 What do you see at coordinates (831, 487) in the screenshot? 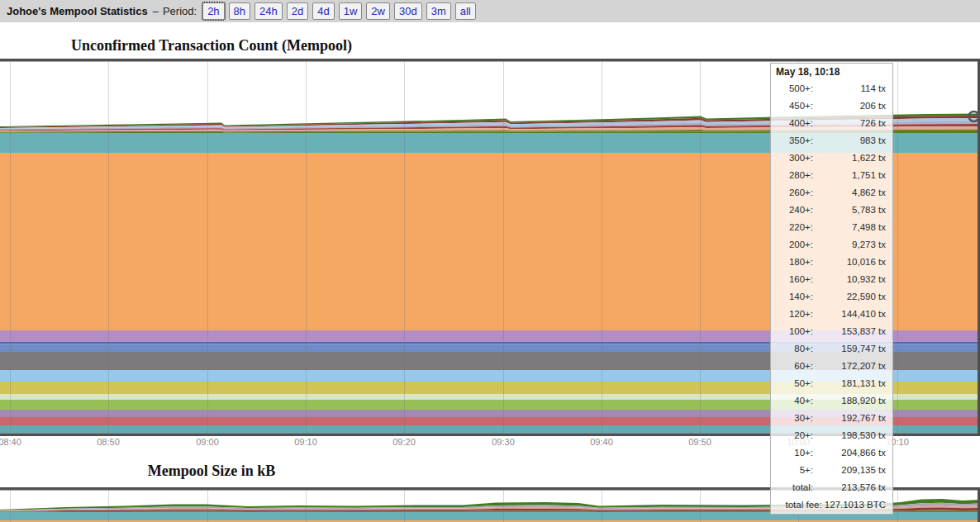
I see `tooltip-row: total:213,576 tx` at bounding box center [831, 487].